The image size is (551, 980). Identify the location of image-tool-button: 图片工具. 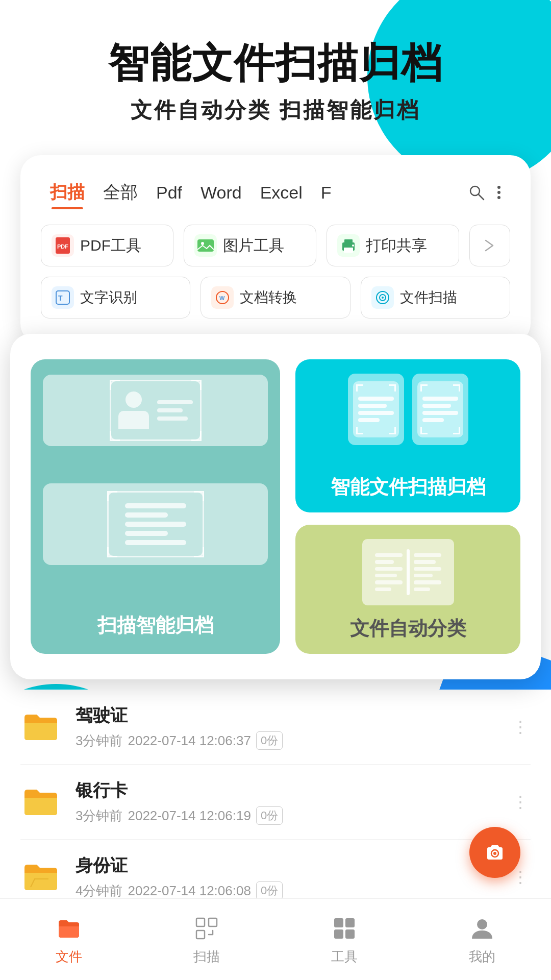
(250, 246).